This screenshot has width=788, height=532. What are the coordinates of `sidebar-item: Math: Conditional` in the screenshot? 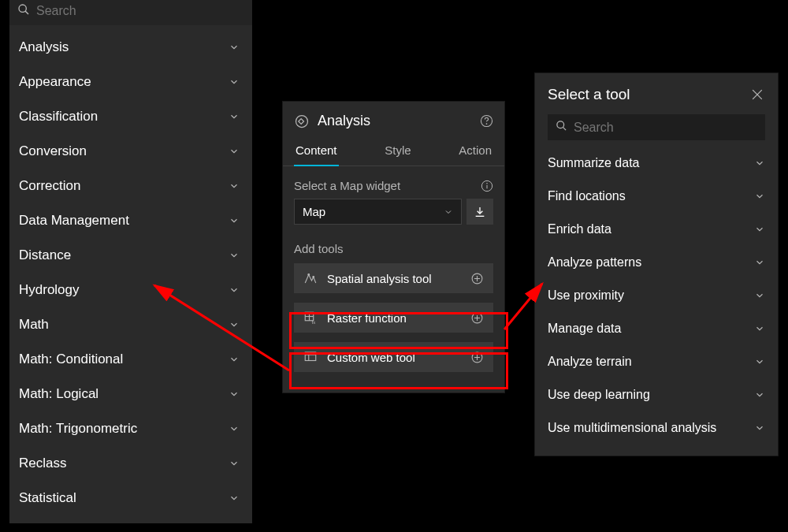 It's located at (131, 359).